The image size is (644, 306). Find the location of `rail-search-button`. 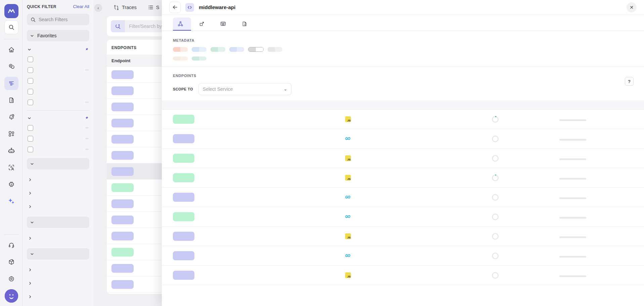

rail-search-button is located at coordinates (11, 27).